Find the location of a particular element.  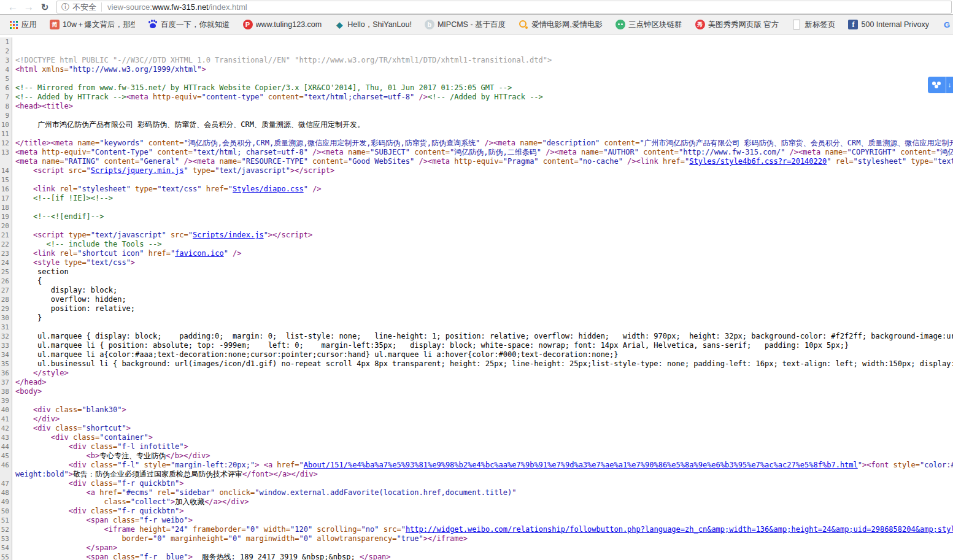

code-value: "stylesheet" is located at coordinates (880, 161).